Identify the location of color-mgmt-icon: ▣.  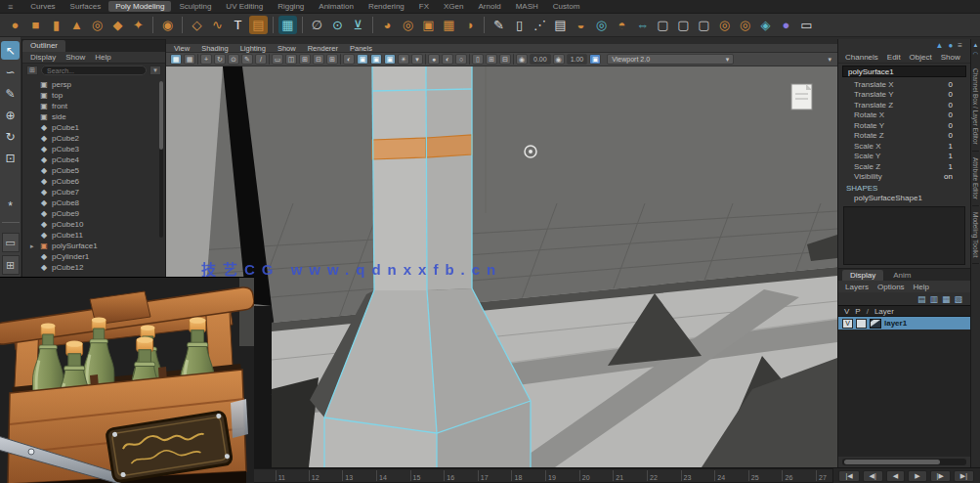
(595, 59).